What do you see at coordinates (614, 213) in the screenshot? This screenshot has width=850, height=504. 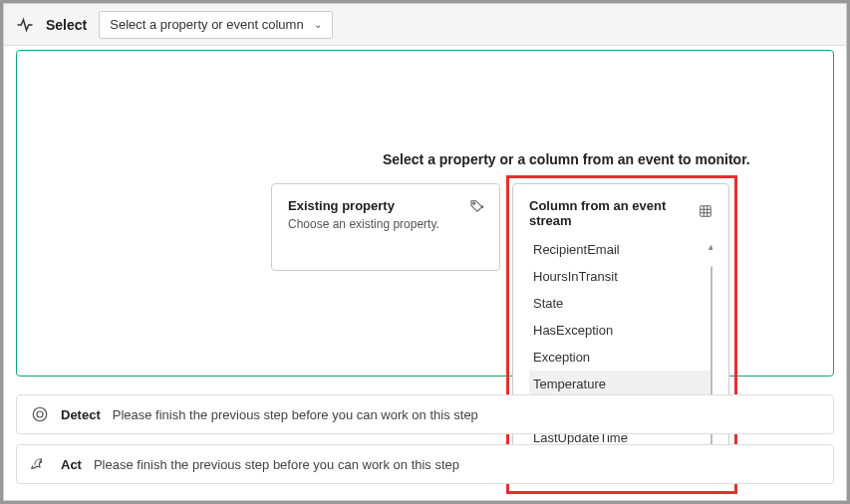 I see `event-stream-title: Column from an event stream` at bounding box center [614, 213].